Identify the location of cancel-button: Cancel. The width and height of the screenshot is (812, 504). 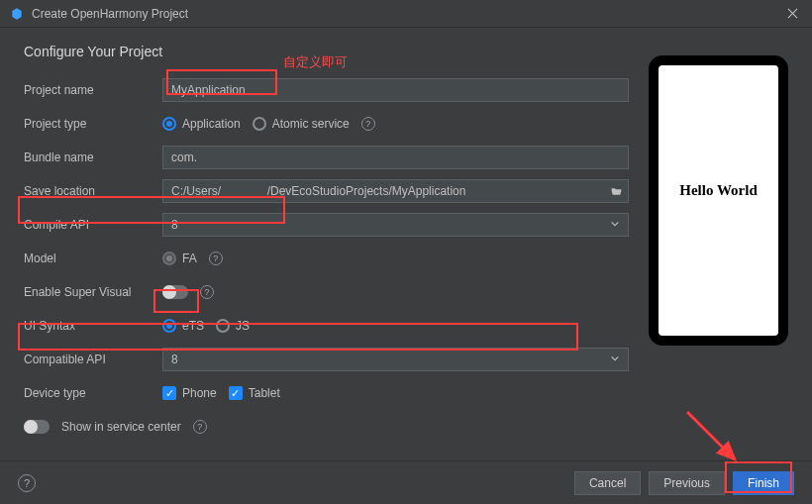
(608, 483).